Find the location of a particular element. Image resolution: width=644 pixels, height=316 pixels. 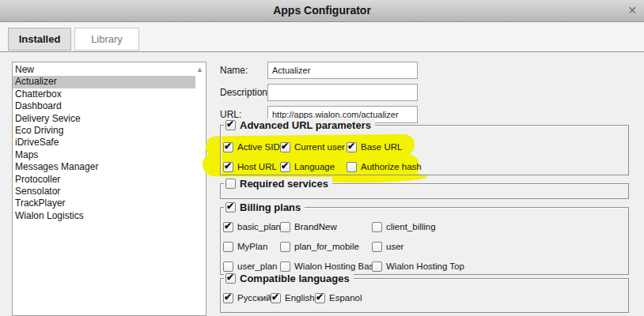

checkbox-myplan: MyPlan is located at coordinates (252, 246).